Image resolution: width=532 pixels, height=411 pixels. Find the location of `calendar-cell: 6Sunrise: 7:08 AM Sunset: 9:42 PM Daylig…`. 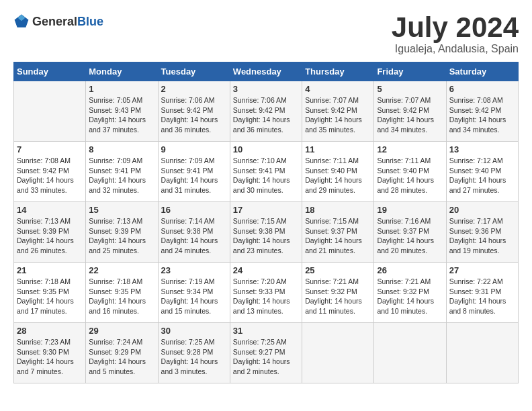

calendar-cell: 6Sunrise: 7:08 AM Sunset: 9:42 PM Daylig… is located at coordinates (482, 111).